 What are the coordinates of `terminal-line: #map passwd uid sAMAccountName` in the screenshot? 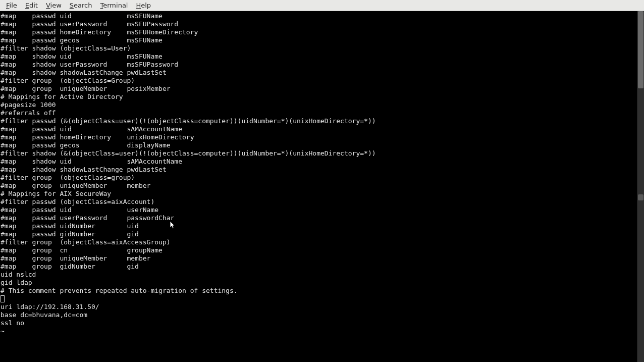 It's located at (319, 129).